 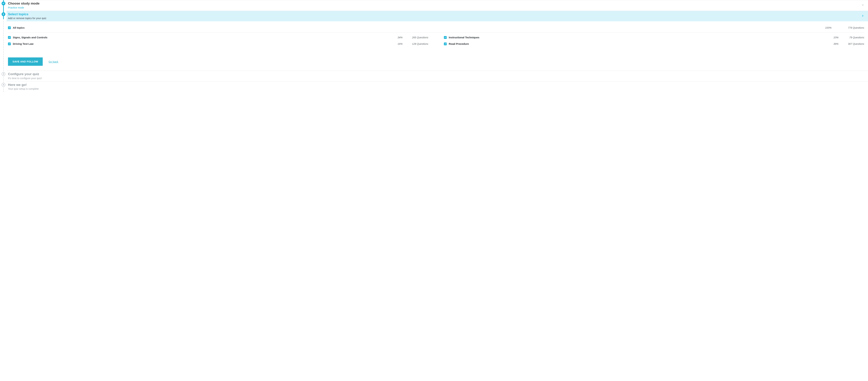 What do you see at coordinates (437, 76) in the screenshot?
I see `step-header: Configure your quiz It's time to configu…` at bounding box center [437, 76].